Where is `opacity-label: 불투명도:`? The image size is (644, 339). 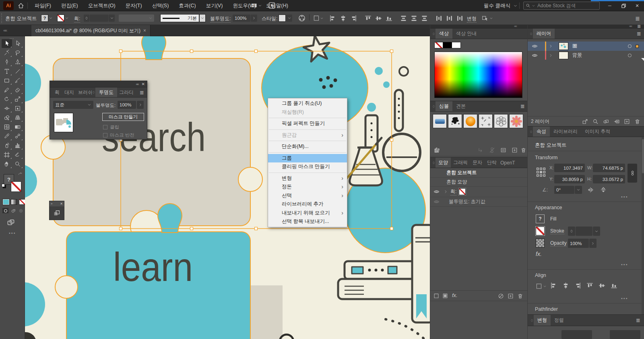
opacity-label: 불투명도: is located at coordinates (221, 19).